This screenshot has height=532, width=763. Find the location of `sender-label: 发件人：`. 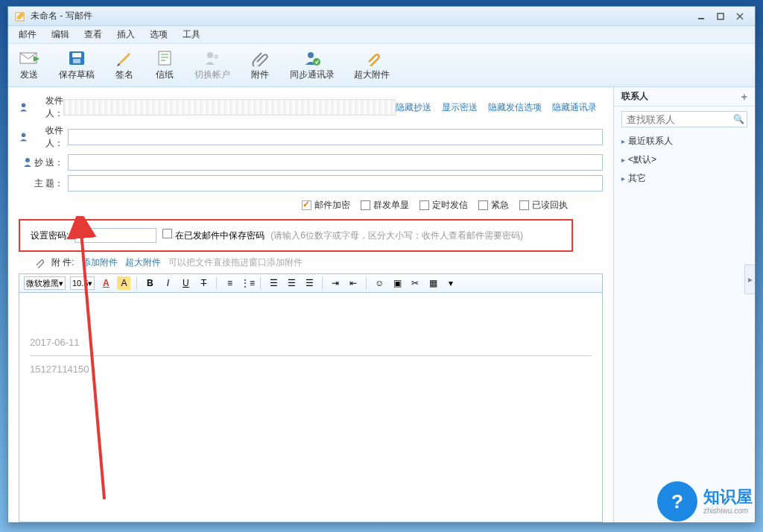

sender-label: 发件人： is located at coordinates (41, 107).